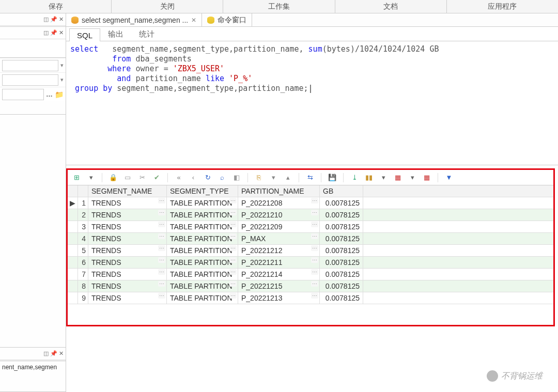 The image size is (558, 392). I want to click on page-icon: ▭, so click(128, 178).